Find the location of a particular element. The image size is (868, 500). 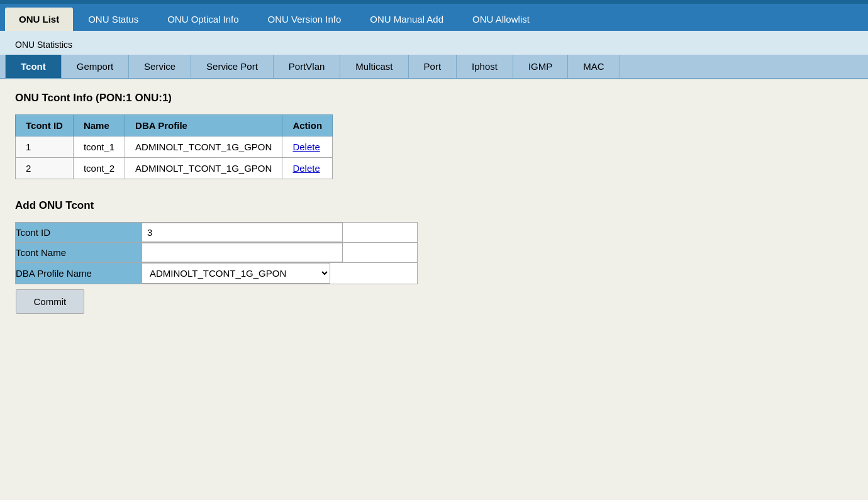

form-row-tcont-name: Tcont Name is located at coordinates (216, 253).